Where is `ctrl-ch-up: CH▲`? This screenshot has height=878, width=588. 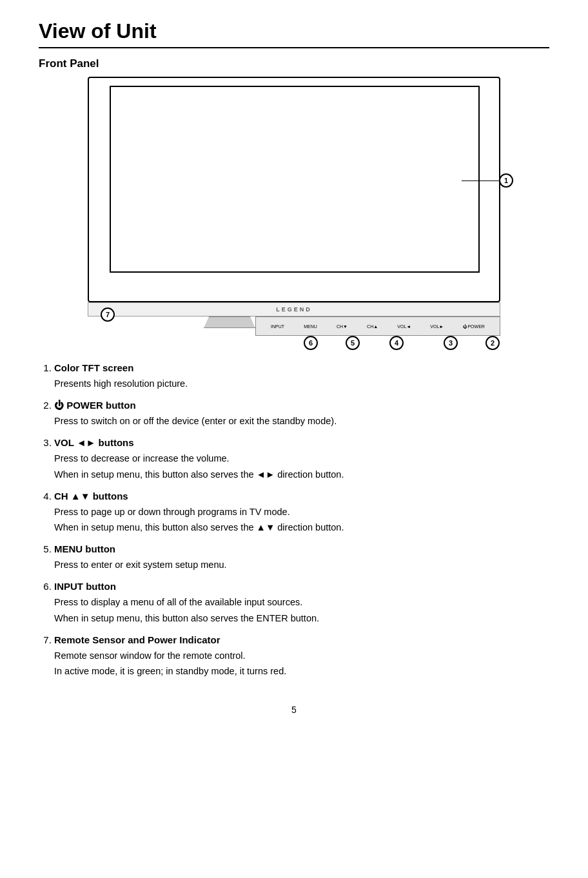 ctrl-ch-up: CH▲ is located at coordinates (373, 326).